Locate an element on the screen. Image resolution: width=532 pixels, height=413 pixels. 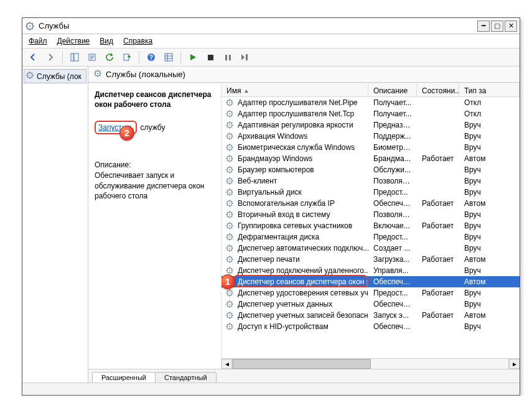
tree-node-label: Службы (лок is located at coordinates (59, 77).